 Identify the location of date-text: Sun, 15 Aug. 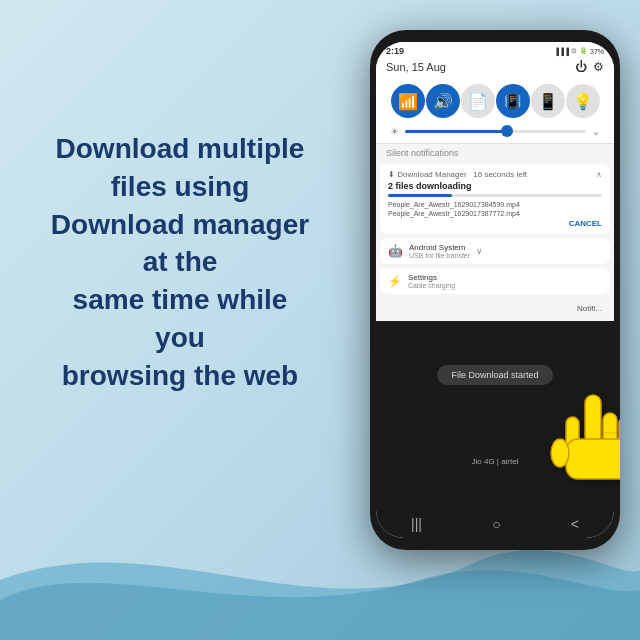
(416, 67).